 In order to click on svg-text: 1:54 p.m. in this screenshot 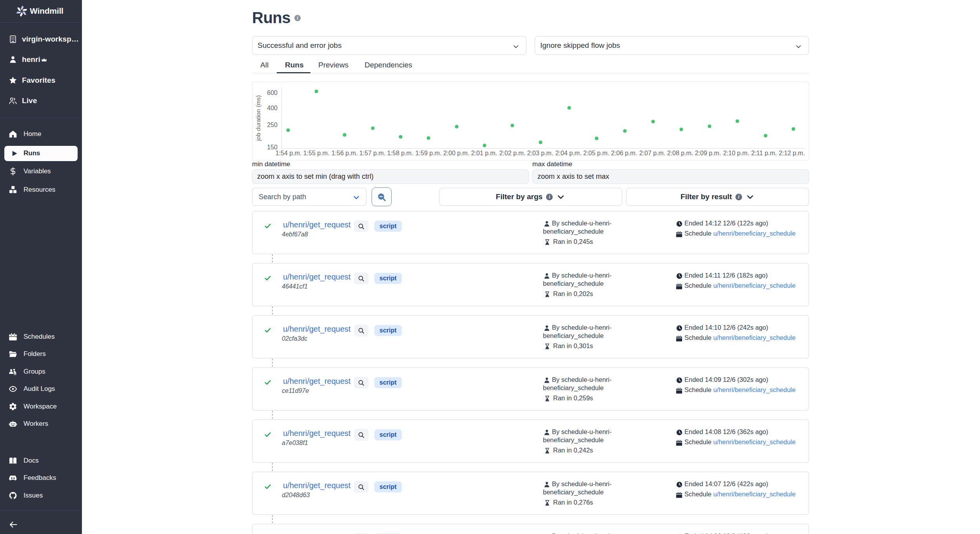, I will do `click(289, 153)`.